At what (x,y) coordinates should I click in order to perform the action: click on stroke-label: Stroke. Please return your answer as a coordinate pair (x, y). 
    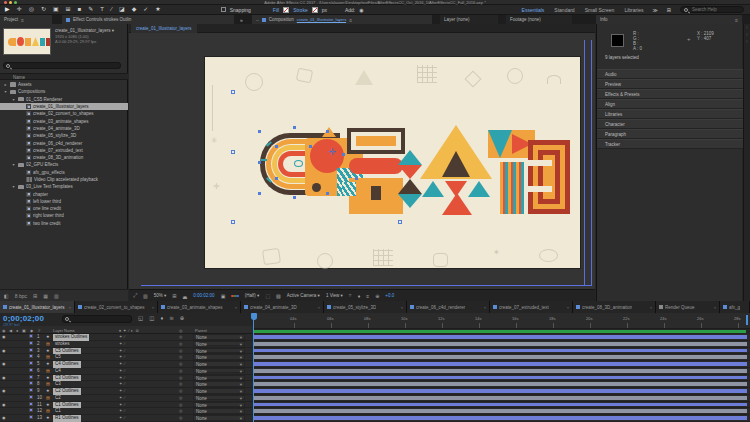
    Looking at the image, I should click on (300, 10).